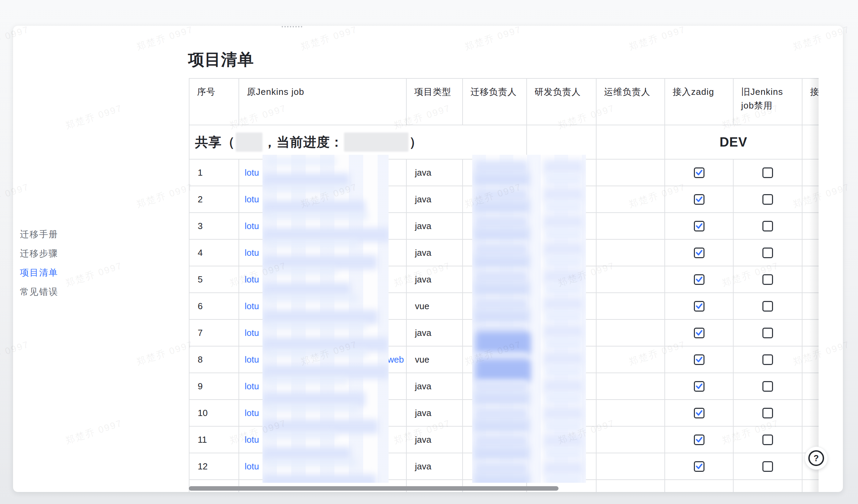 The width and height of the screenshot is (858, 504). What do you see at coordinates (396, 360) in the screenshot?
I see `jenkins-job-link-suffix: web` at bounding box center [396, 360].